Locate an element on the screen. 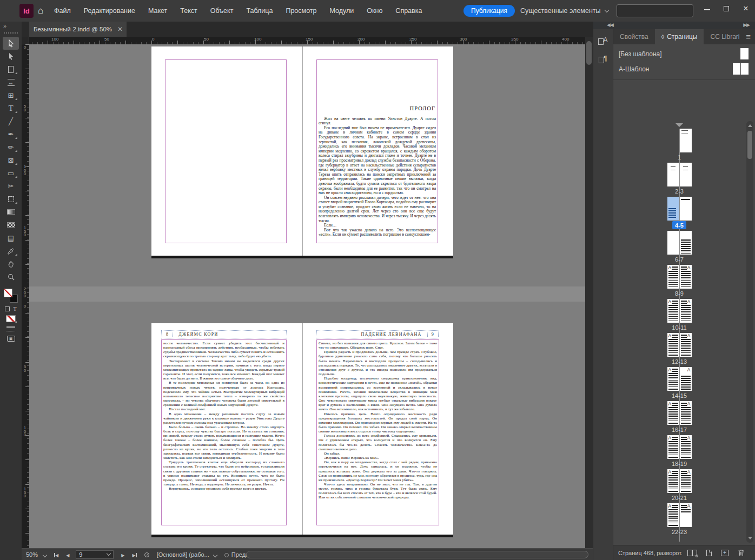 This screenshot has width=755, height=560. menu-type: Текст is located at coordinates (188, 11).